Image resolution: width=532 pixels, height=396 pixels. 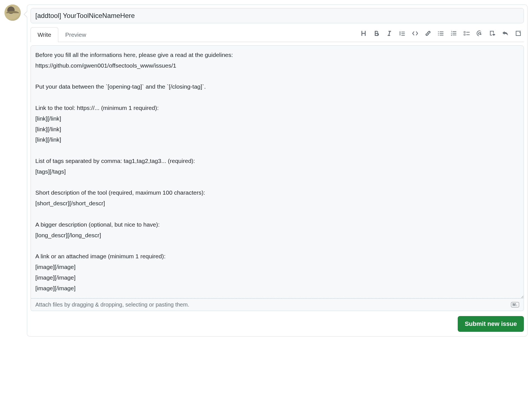 I want to click on issue-title-input, so click(x=277, y=16).